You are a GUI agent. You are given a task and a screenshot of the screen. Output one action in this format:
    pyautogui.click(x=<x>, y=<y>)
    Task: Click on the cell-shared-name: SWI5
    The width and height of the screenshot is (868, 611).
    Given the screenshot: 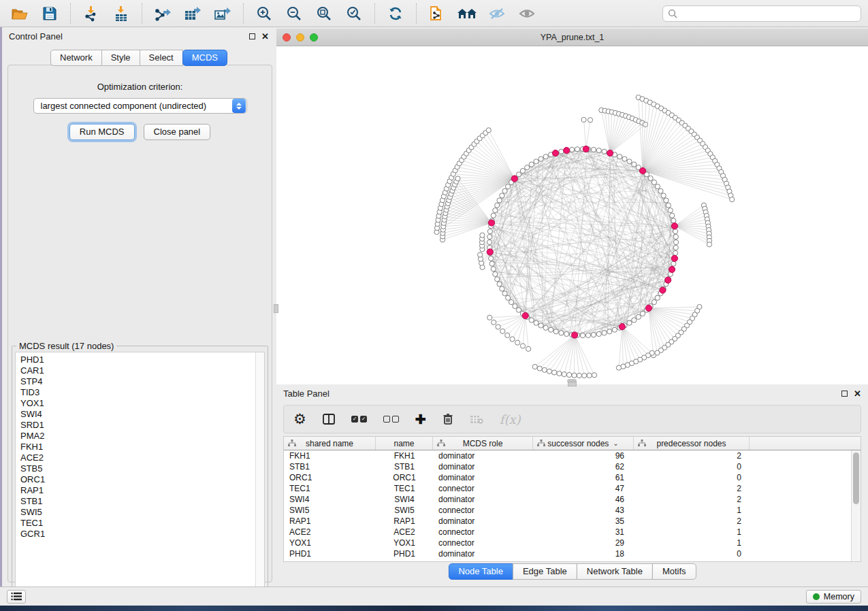 What is the action you would take?
    pyautogui.click(x=329, y=510)
    